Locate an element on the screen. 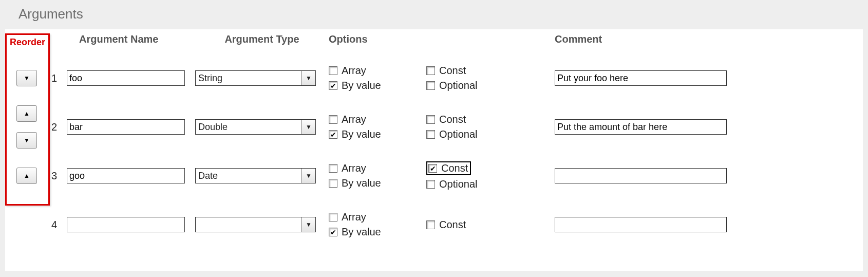 The image size is (868, 277). reorder-annotation-label: Reorder is located at coordinates (28, 42).